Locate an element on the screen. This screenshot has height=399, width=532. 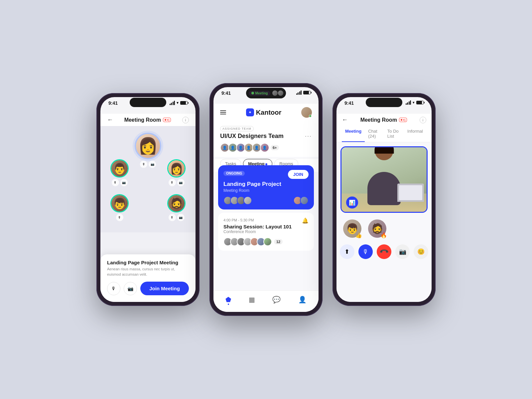
video-icon: 📷 is located at coordinates (130, 289).